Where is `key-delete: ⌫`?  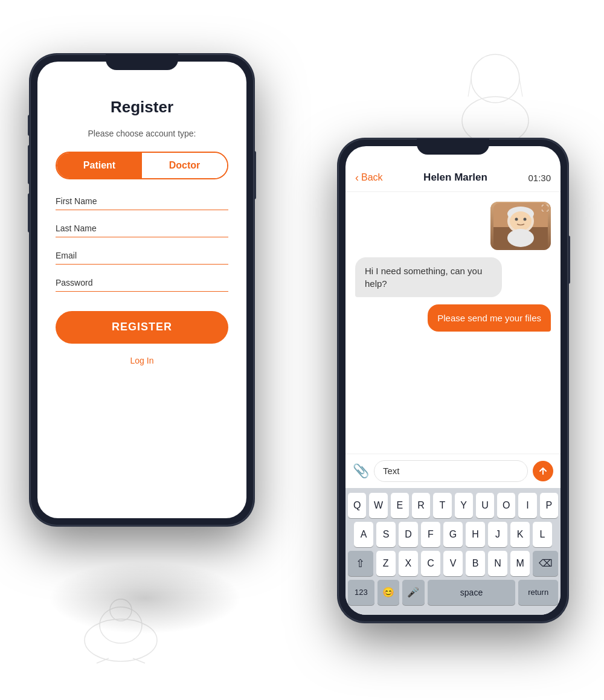
key-delete: ⌫ is located at coordinates (545, 564).